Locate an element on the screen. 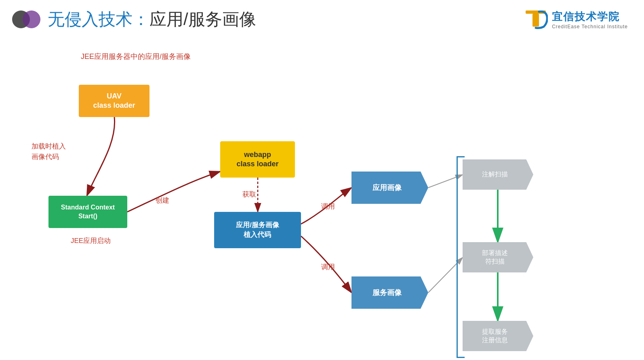 The image size is (644, 360). page-header: 无侵入技术：应用/服务画像 宜信技术学院 CreditEase Technica… is located at coordinates (322, 16).